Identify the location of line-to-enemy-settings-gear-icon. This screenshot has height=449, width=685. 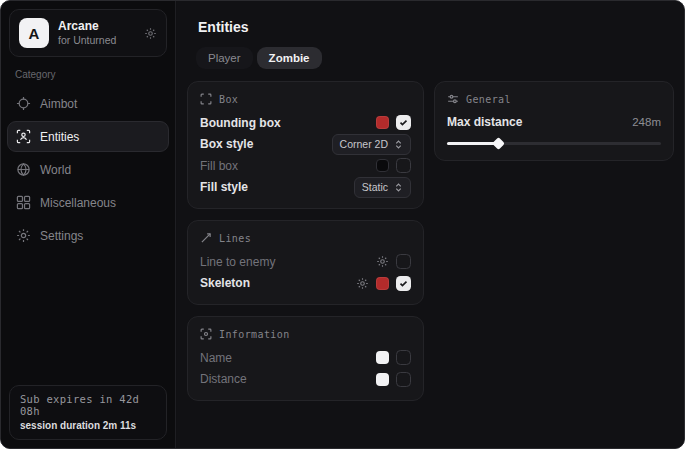
(382, 262).